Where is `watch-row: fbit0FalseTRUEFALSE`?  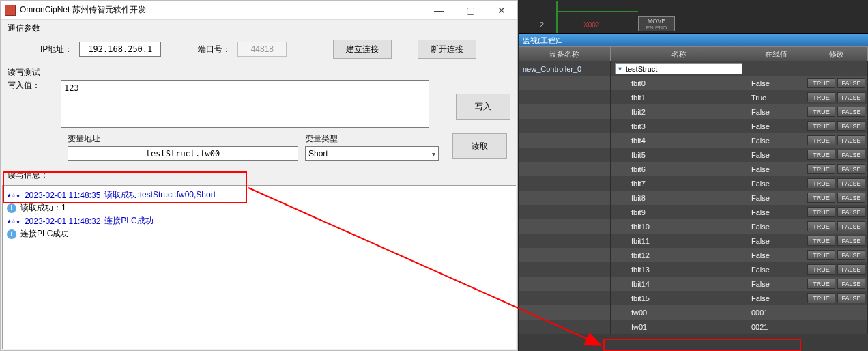
watch-row: fbit0FalseTRUEFALSE is located at coordinates (693, 83).